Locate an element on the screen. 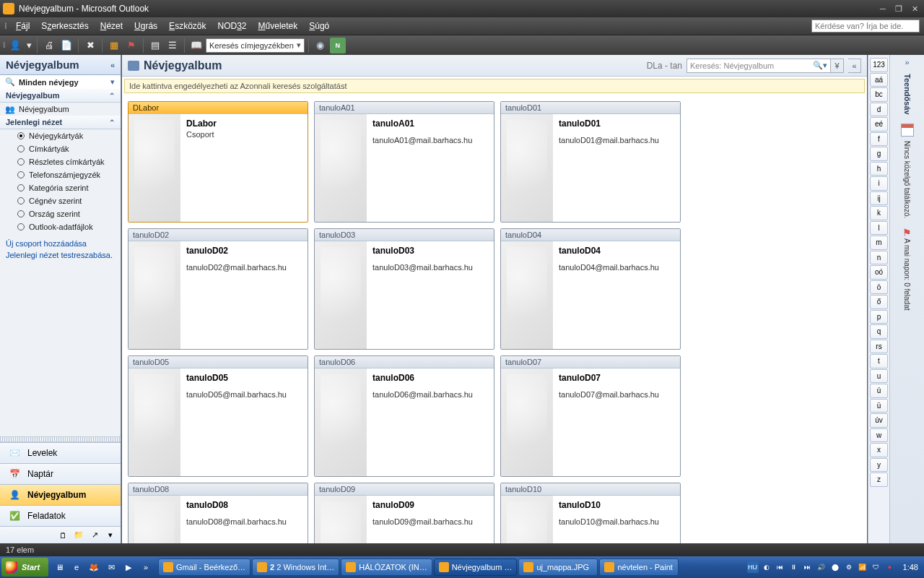 Image resolution: width=924 pixels, height=578 pixels. alpha-úv: úv is located at coordinates (879, 420).